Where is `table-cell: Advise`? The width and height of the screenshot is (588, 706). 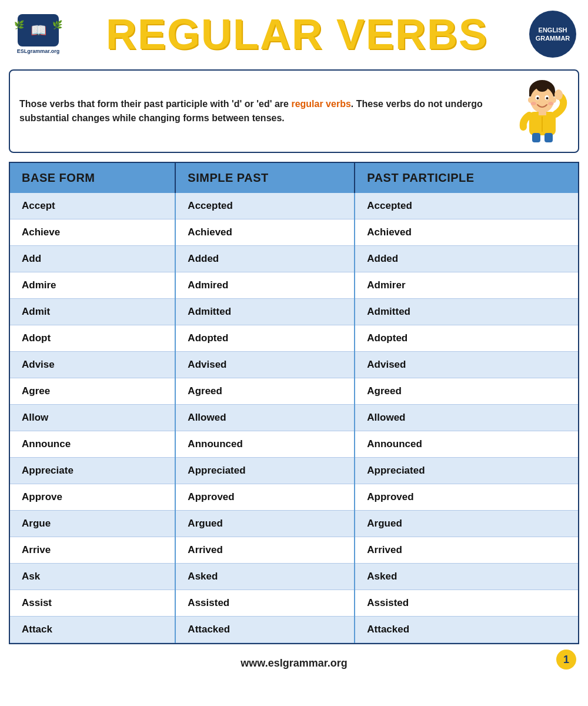
table-cell: Advise is located at coordinates (93, 365).